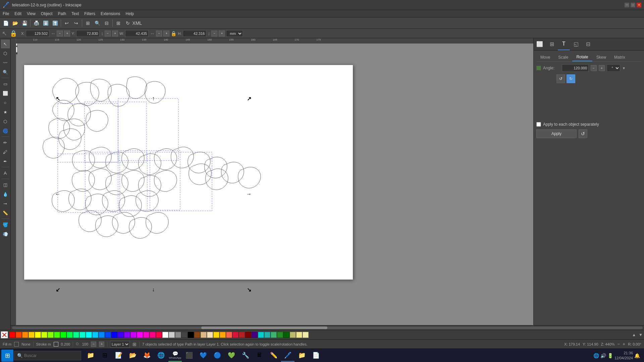  What do you see at coordinates (619, 344) in the screenshot?
I see `zoom-minus-status: −` at bounding box center [619, 344].